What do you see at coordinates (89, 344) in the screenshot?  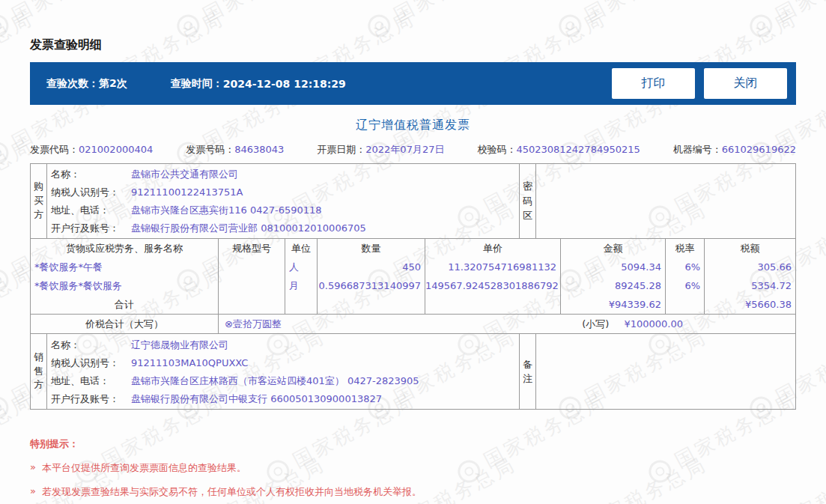 I see `seller-name-label: 名称：` at bounding box center [89, 344].